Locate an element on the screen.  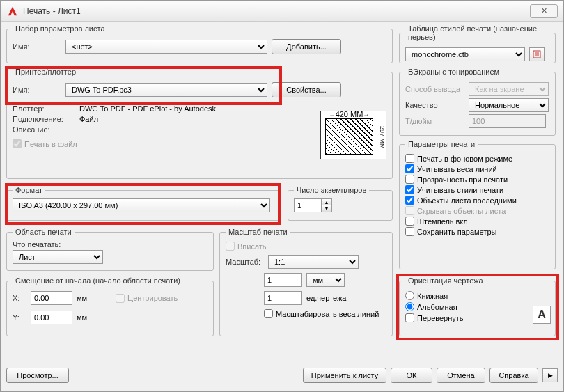
scale-lw-label: Масштабировать веса линий is located at coordinates (327, 314).